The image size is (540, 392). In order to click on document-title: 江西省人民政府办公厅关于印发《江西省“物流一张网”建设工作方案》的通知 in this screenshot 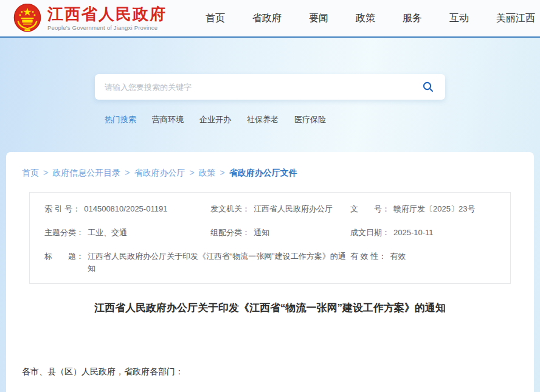, I will do `click(270, 308)`.